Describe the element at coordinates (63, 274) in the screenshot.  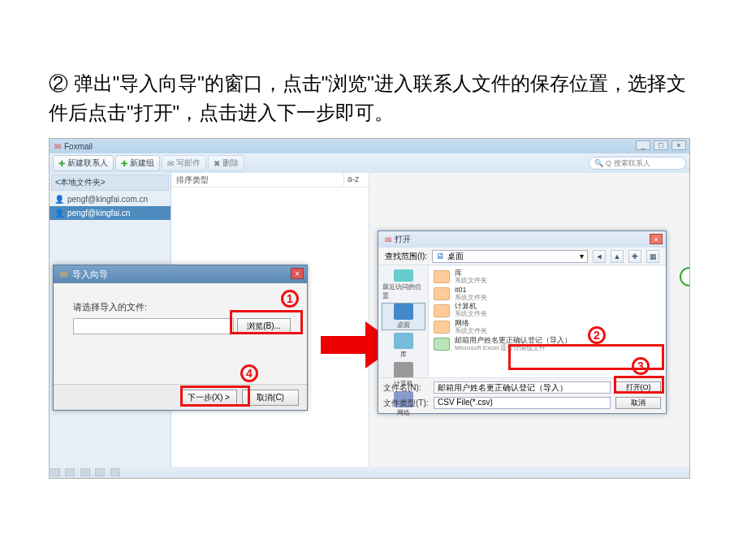
I see `wizard-app-icon: ✉` at that location.